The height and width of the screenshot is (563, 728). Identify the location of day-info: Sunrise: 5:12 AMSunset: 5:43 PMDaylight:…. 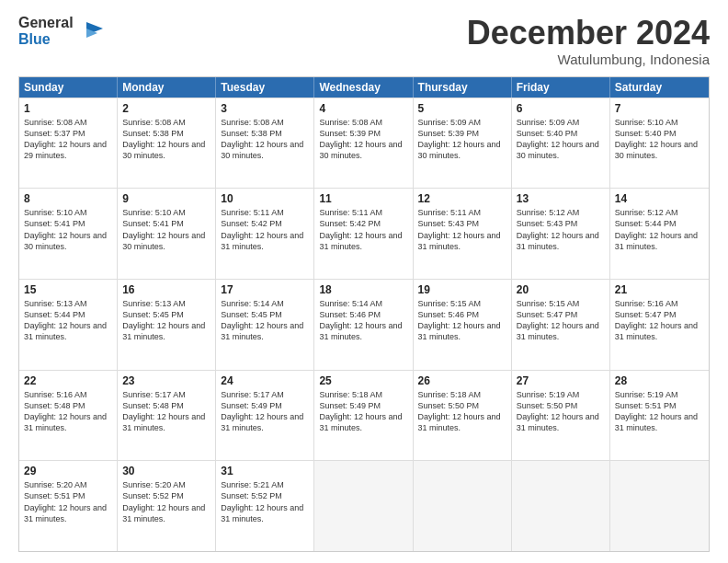
(561, 230).